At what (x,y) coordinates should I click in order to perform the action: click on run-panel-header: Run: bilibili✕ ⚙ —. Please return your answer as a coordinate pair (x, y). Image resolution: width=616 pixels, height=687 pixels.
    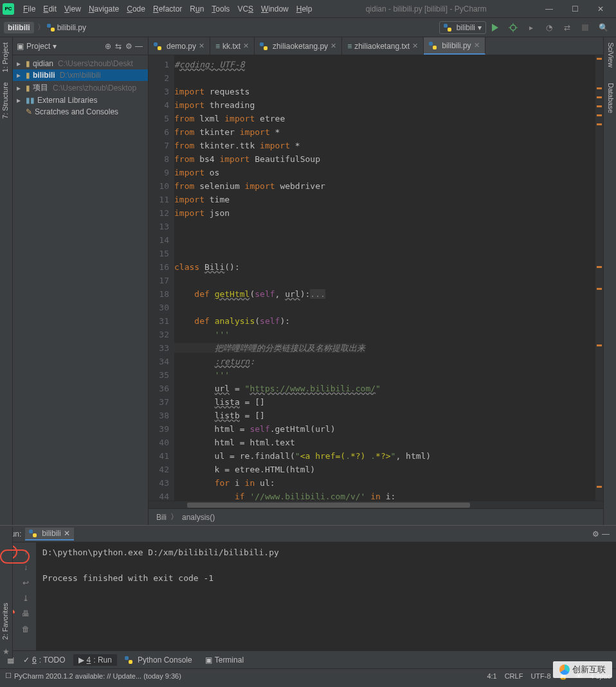
    Looking at the image, I should click on (308, 534).